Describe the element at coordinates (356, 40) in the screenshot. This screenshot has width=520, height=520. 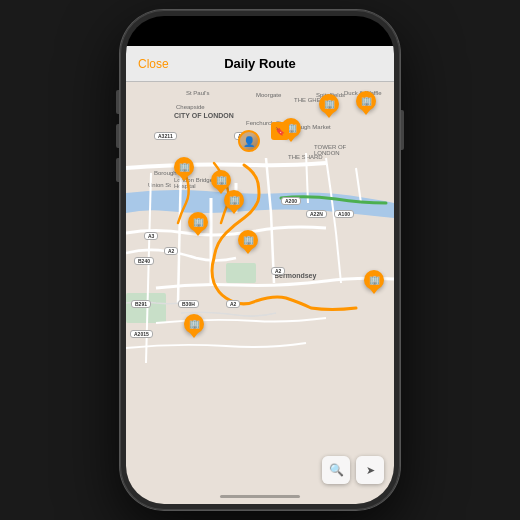
I see `status-icons: ●●● ▲ ▮▮` at that location.